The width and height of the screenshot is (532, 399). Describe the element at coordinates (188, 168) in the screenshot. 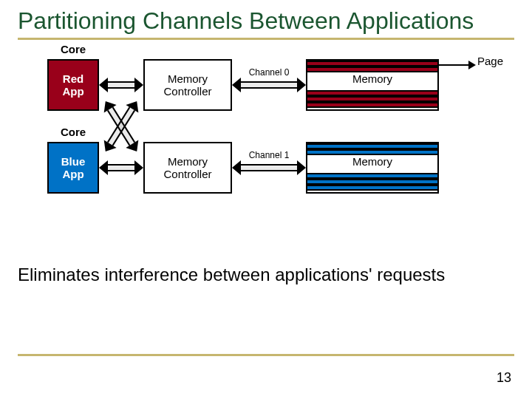

I see `mem-controller-1: Memory Controller` at that location.